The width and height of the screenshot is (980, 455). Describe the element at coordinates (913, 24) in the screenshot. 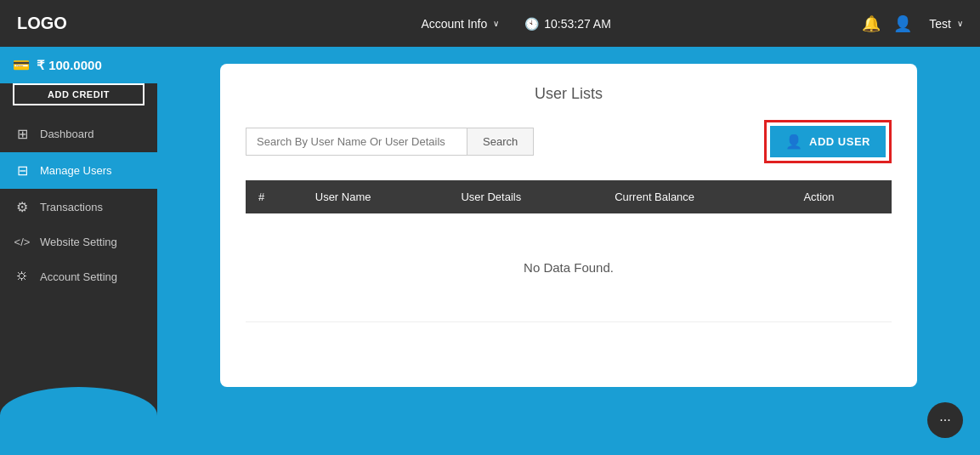

I see `header-right: 🔔 👤 Test` at that location.